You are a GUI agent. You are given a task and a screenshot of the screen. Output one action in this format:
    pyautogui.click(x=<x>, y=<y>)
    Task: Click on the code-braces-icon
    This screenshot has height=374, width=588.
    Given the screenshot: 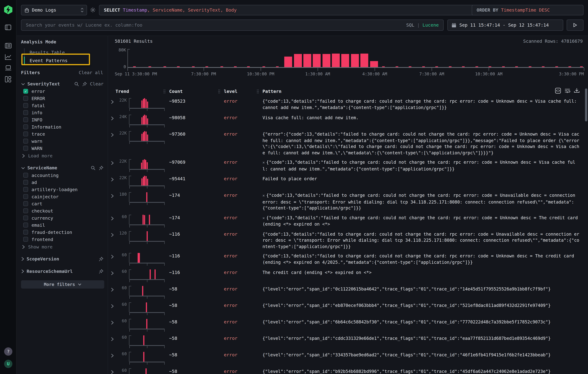 What is the action you would take?
    pyautogui.click(x=558, y=91)
    